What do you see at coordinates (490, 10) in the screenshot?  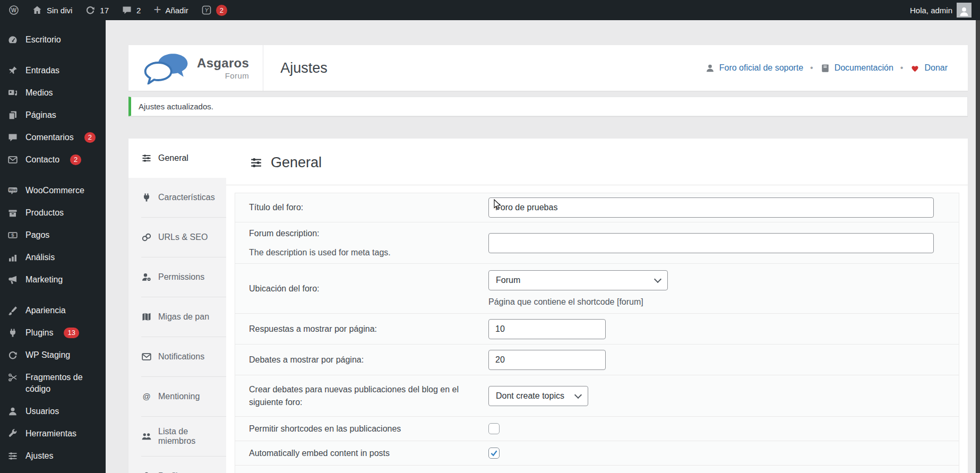 I see `admin-topbar: Sin divi 17 2 +Añadir 2 Hola, admin` at bounding box center [490, 10].